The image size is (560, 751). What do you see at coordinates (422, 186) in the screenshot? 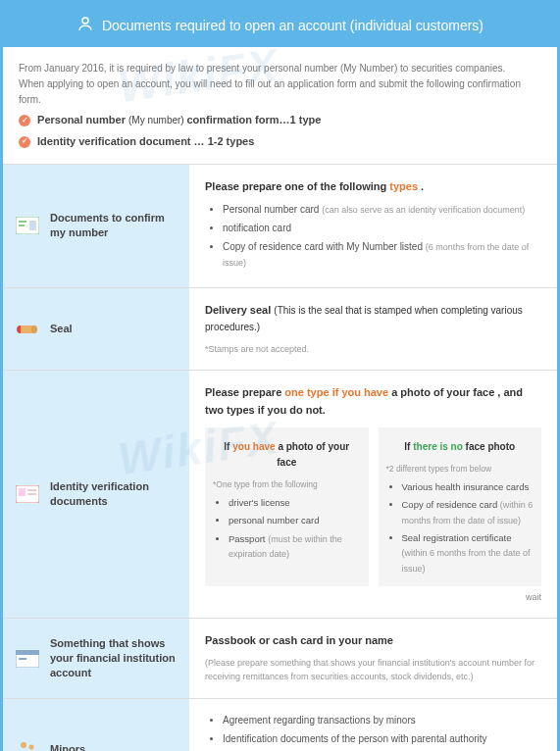
I see `title-part: .` at bounding box center [422, 186].